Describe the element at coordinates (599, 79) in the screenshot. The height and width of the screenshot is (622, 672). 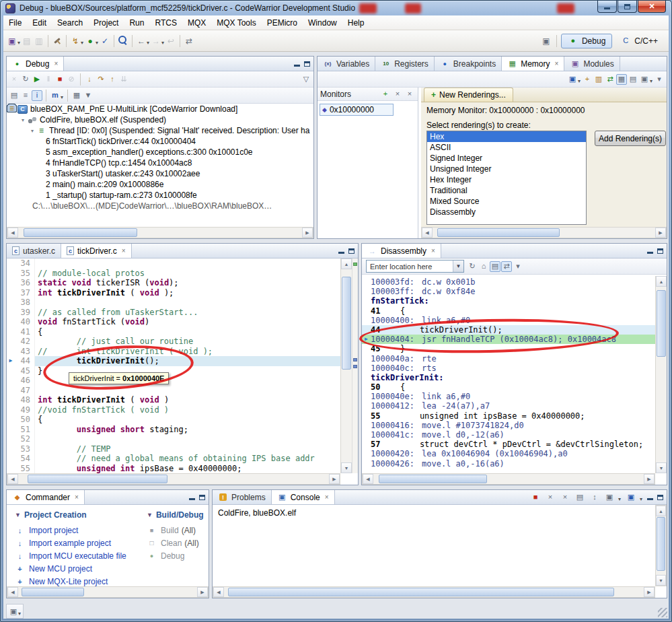
I see `toggle-memory-monitors-icon` at that location.